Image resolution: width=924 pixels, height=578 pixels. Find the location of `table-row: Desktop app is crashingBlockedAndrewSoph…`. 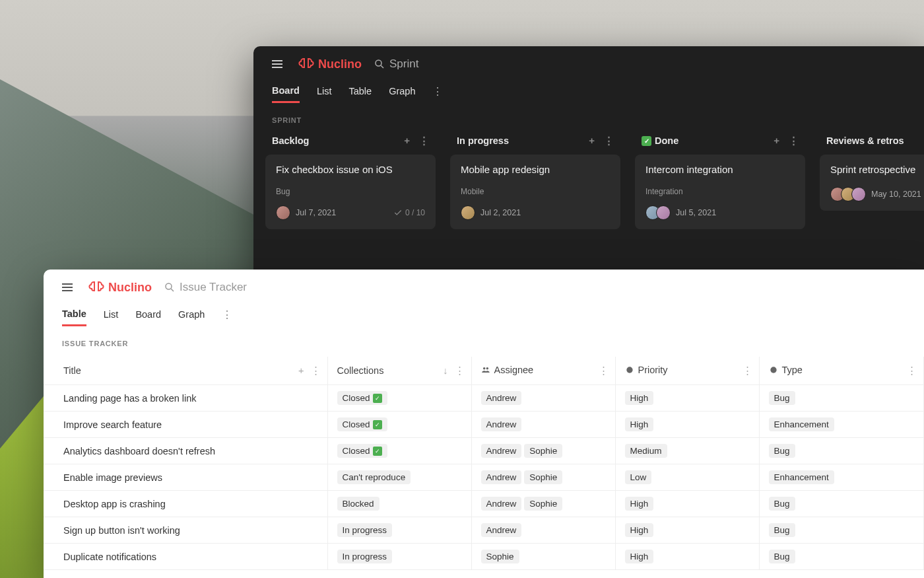

table-row: Desktop app is crashingBlockedAndrewSoph… is located at coordinates (484, 504).